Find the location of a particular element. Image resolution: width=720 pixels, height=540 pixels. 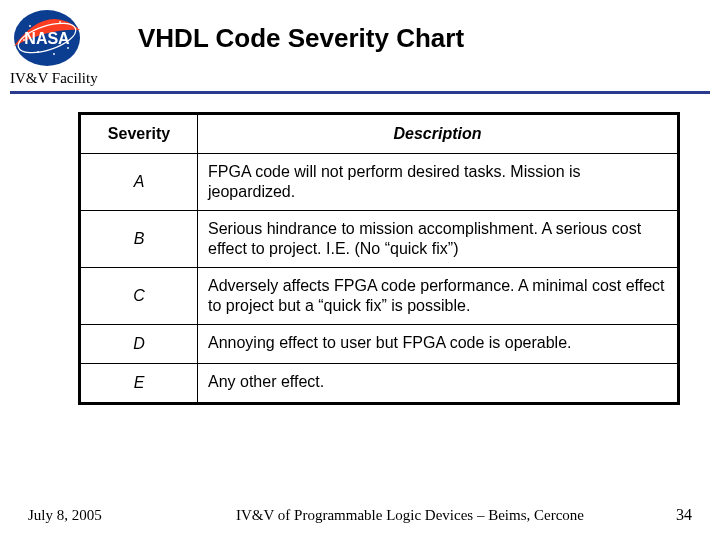

table-row: C Adversely affects FPGA code performanc… is located at coordinates (380, 296).